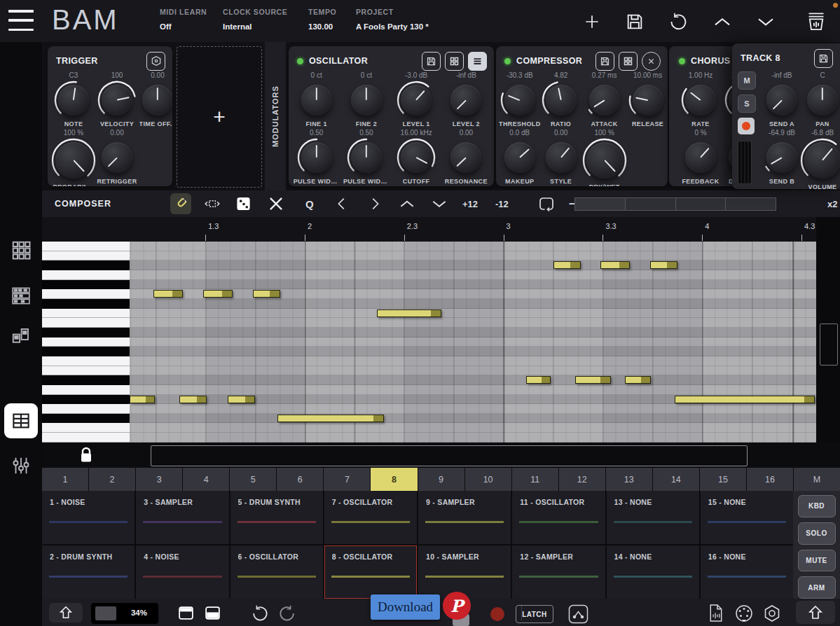 The image size is (840, 626). I want to click on pattern-cell-14: 14, so click(676, 479).